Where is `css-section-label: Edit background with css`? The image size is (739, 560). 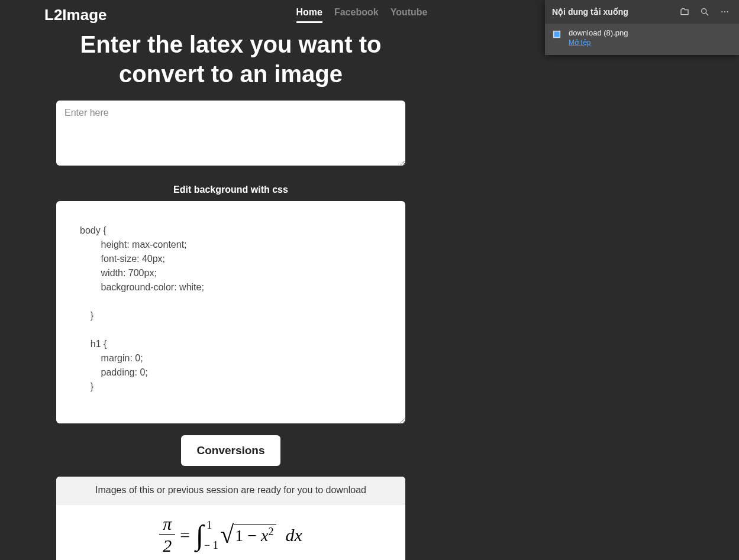 css-section-label: Edit background with css is located at coordinates (231, 190).